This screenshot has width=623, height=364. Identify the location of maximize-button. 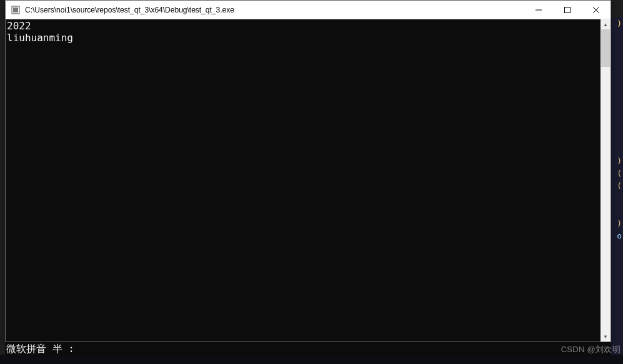
(567, 10).